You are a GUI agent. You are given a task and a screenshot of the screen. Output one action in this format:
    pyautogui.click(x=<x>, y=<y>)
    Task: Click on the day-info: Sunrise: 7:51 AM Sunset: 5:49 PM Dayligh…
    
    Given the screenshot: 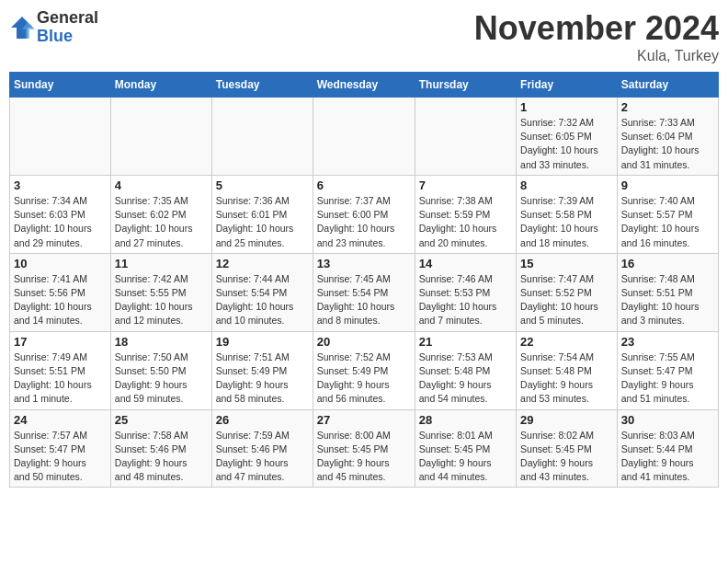 What is the action you would take?
    pyautogui.click(x=263, y=379)
    